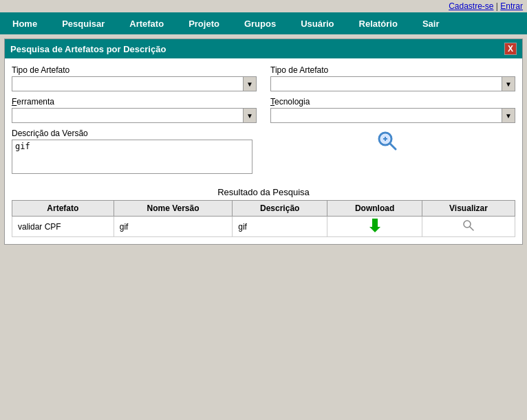 The image size is (527, 420). I want to click on results-tbody: validar CPFgifgif, so click(264, 227).